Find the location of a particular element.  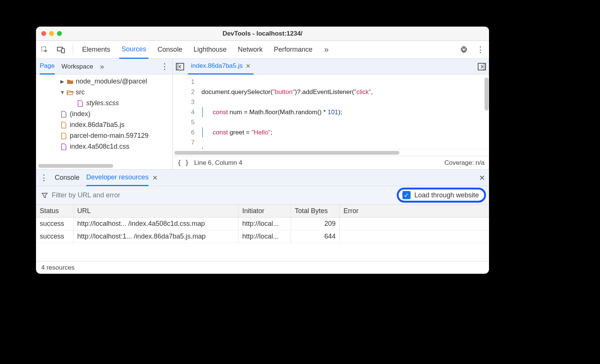

tab-elements: Elements is located at coordinates (96, 50).